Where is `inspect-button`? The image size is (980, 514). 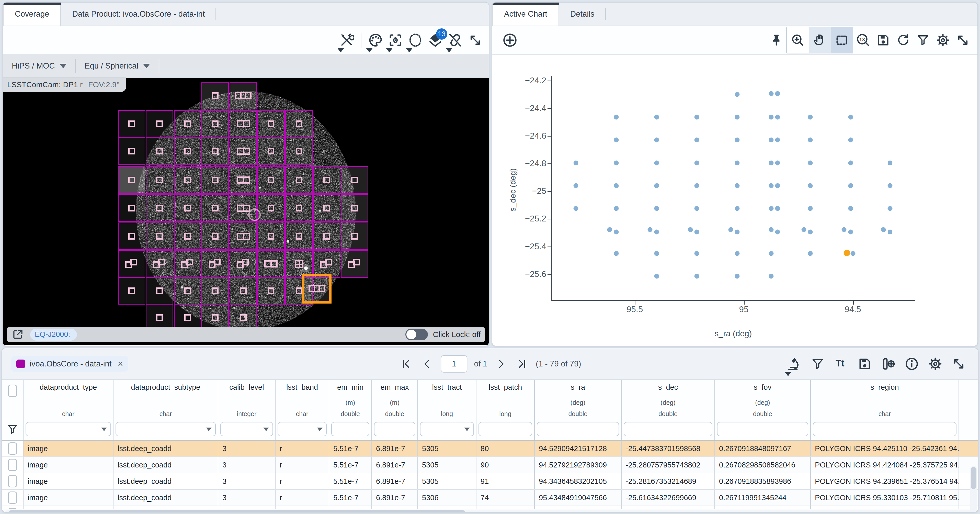 inspect-button is located at coordinates (794, 364).